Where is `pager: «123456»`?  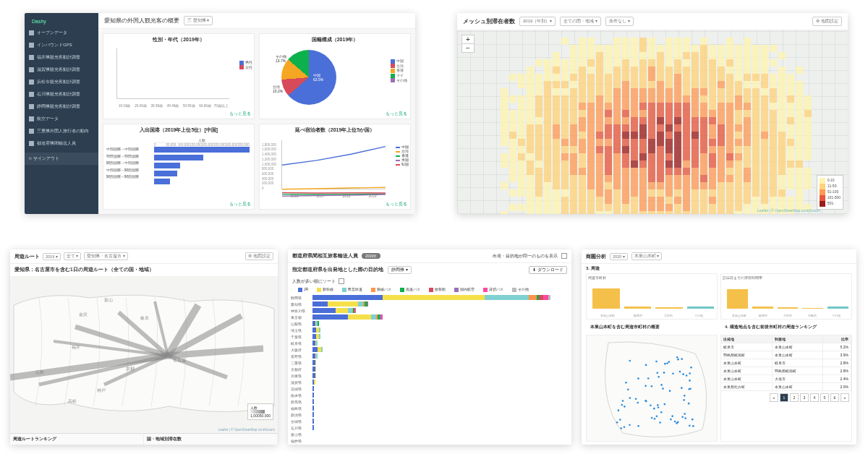
pager: «123456» is located at coordinates (786, 398).